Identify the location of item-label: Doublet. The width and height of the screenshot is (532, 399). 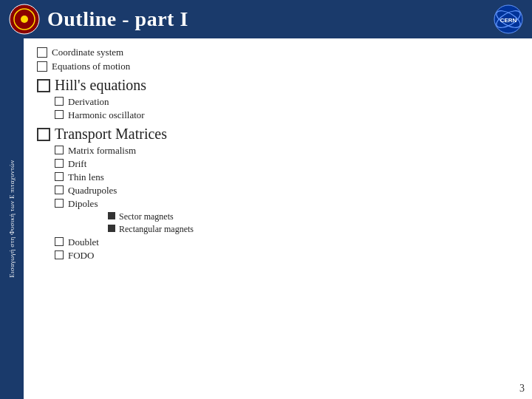
(83, 242).